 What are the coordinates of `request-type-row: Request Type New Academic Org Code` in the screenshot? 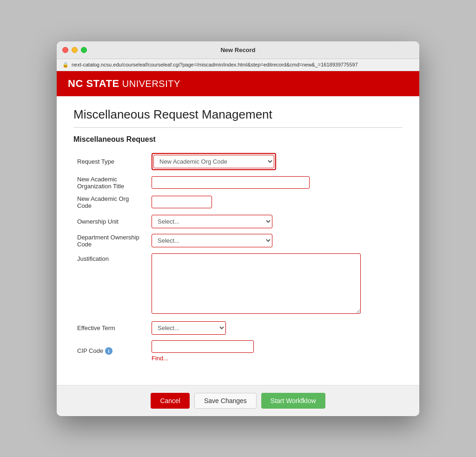 It's located at (238, 162).